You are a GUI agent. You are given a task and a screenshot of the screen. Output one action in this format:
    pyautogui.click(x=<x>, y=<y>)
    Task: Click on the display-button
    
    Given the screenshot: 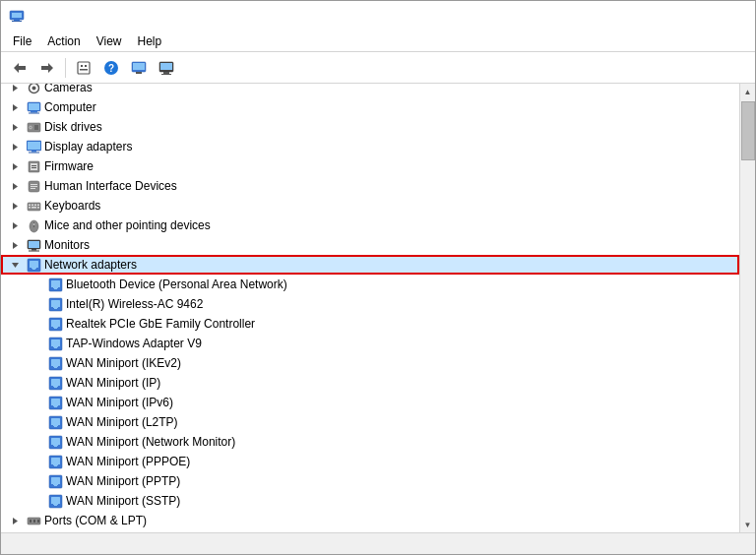 What is the action you would take?
    pyautogui.click(x=166, y=68)
    